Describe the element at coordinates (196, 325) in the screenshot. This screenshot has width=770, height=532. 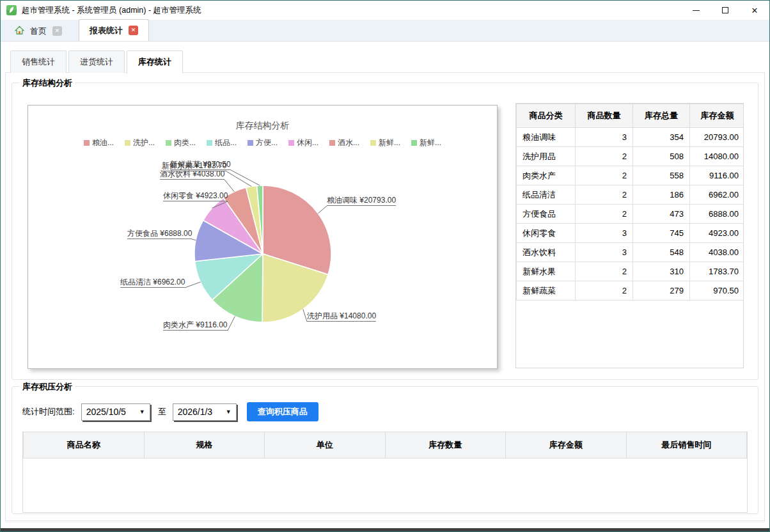
I see `pie-slice-label: 肉类水产 ¥9116.00` at that location.